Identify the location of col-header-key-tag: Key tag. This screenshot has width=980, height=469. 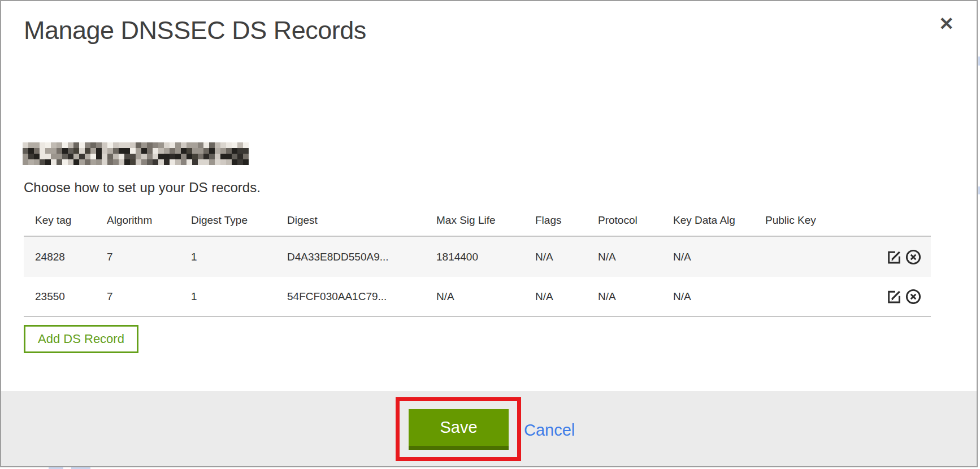
(71, 220).